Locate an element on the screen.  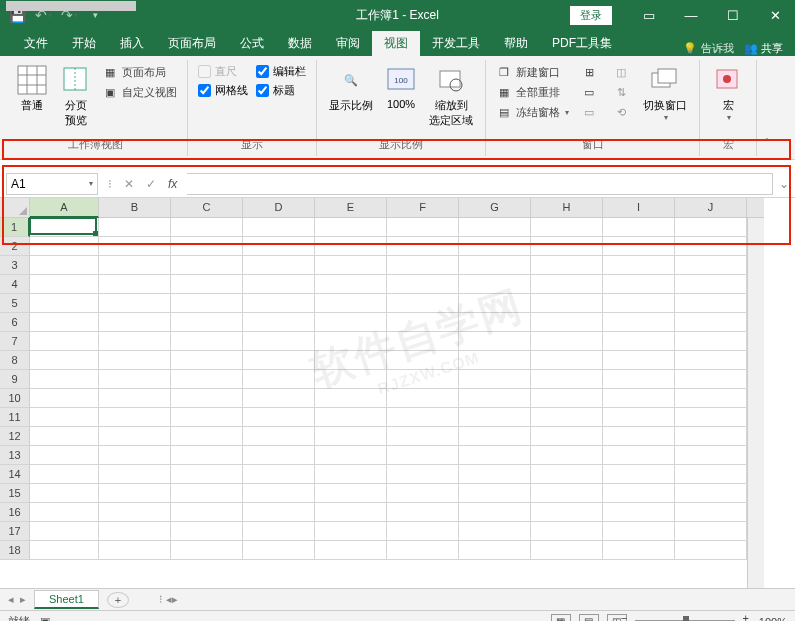
col-header: G is located at coordinates (495, 208).